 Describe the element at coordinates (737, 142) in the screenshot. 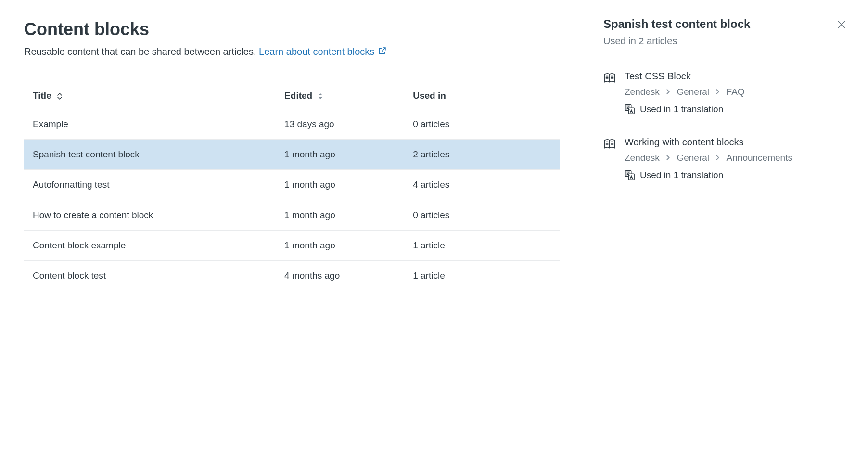

I see `usage-title: Working with content blocks` at that location.